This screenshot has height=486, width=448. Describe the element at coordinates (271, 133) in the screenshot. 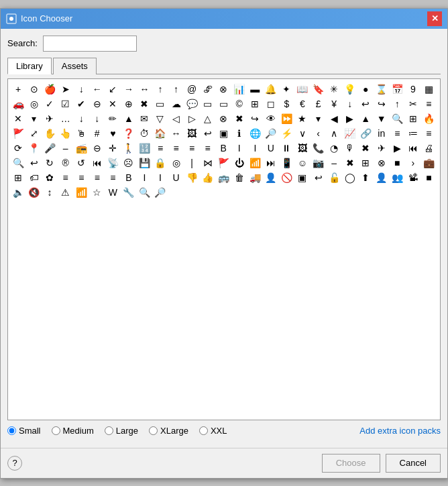

I see `icon-cell: 🔎` at that location.